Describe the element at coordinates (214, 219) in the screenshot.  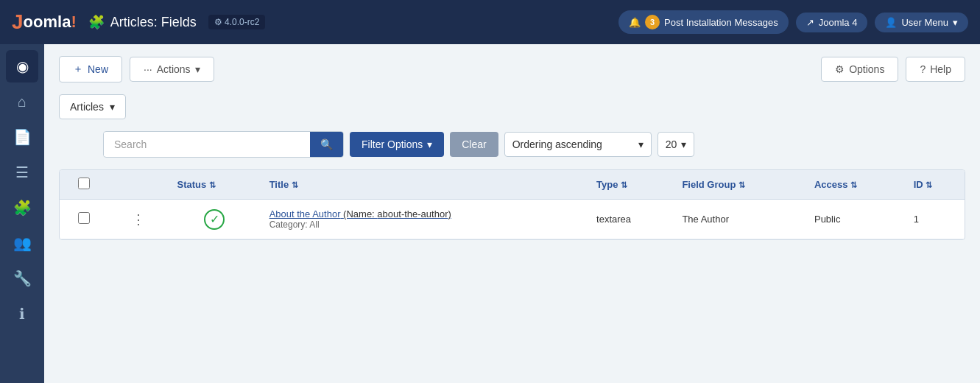
I see `status-published-icon: ✓` at that location.